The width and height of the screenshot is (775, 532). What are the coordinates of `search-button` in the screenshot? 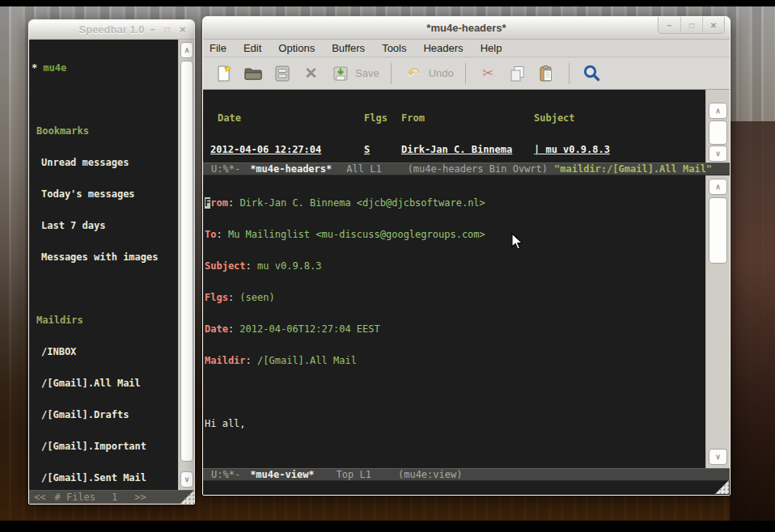 It's located at (592, 73).